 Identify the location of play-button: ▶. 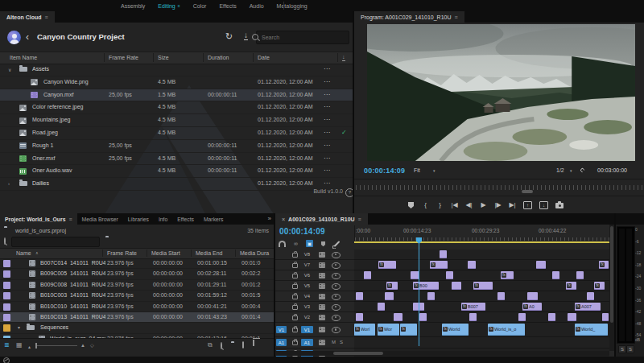
(483, 205).